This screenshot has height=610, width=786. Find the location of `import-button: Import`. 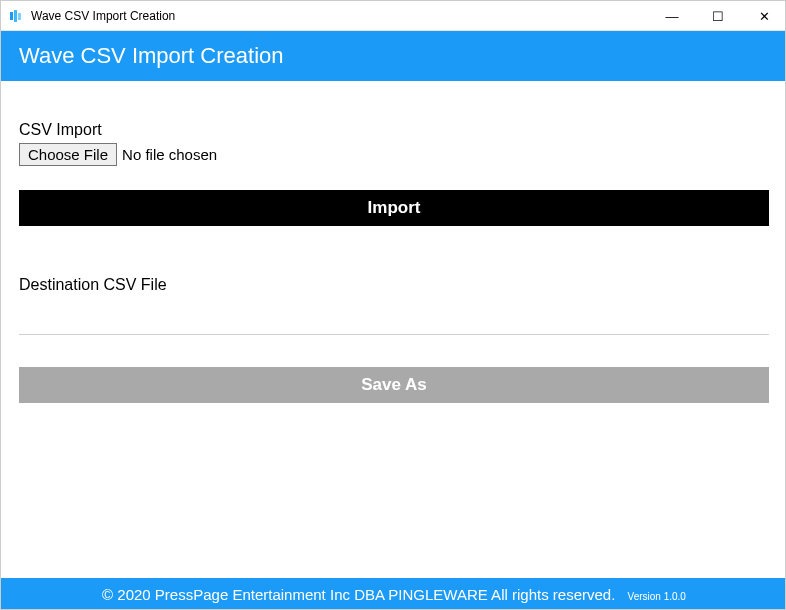

import-button: Import is located at coordinates (394, 208).